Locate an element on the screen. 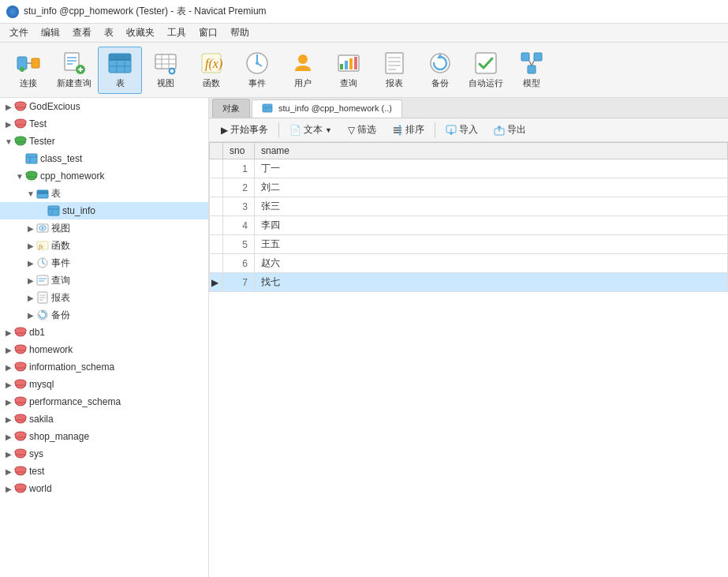 The width and height of the screenshot is (728, 577). sidebar-item-tester: ▼ Tester is located at coordinates (104, 141).